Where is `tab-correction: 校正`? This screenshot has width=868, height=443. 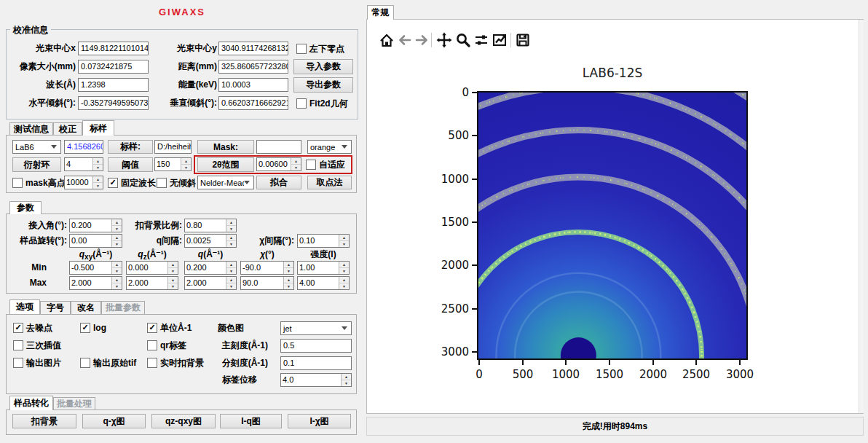
tab-correction: 校正 is located at coordinates (68, 129).